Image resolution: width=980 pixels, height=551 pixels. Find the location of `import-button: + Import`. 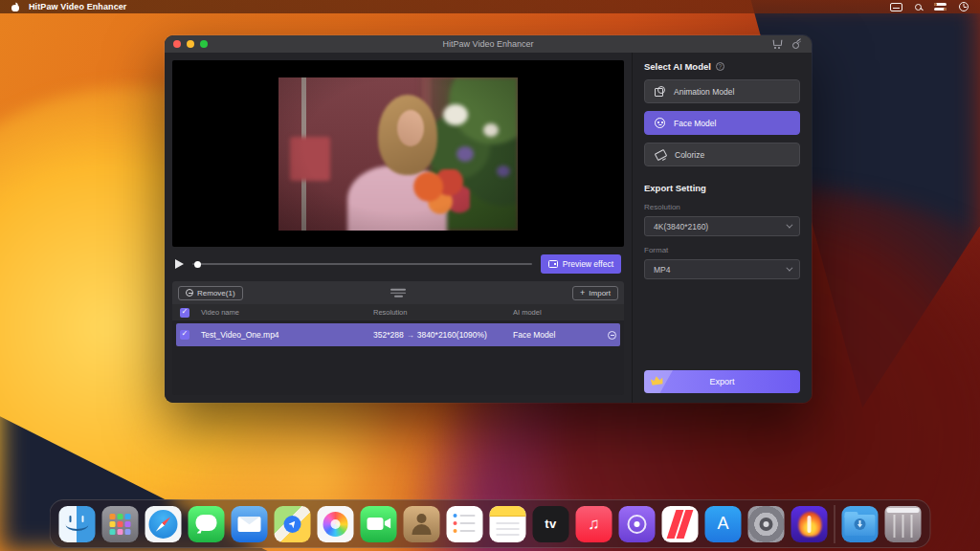

import-button: + Import is located at coordinates (595, 293).